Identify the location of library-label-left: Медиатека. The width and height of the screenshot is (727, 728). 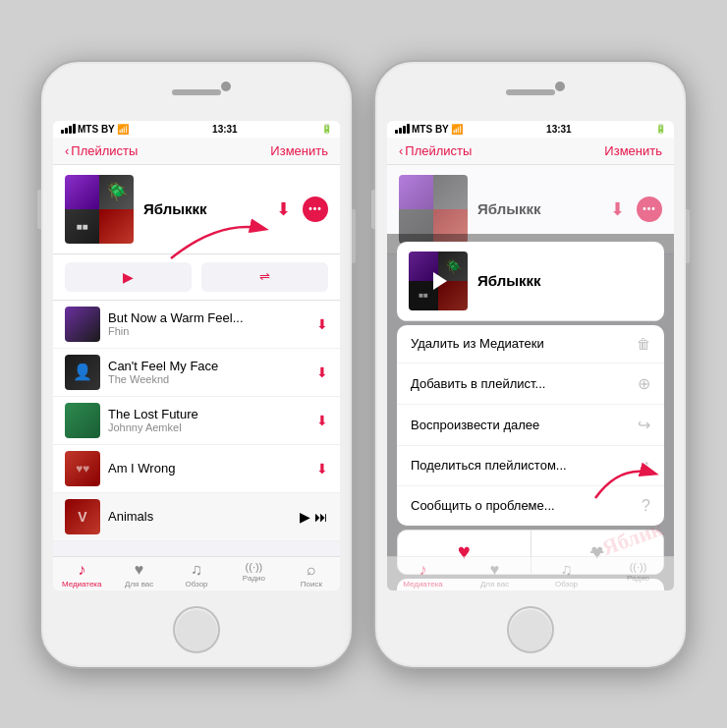
(83, 584).